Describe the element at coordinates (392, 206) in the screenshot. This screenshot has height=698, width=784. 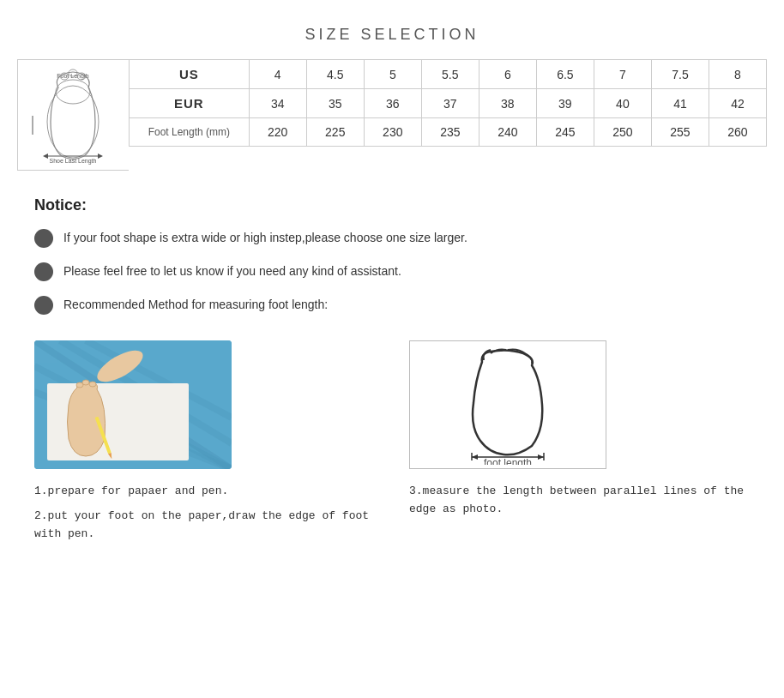
I see `notice-title: Notice:` at that location.